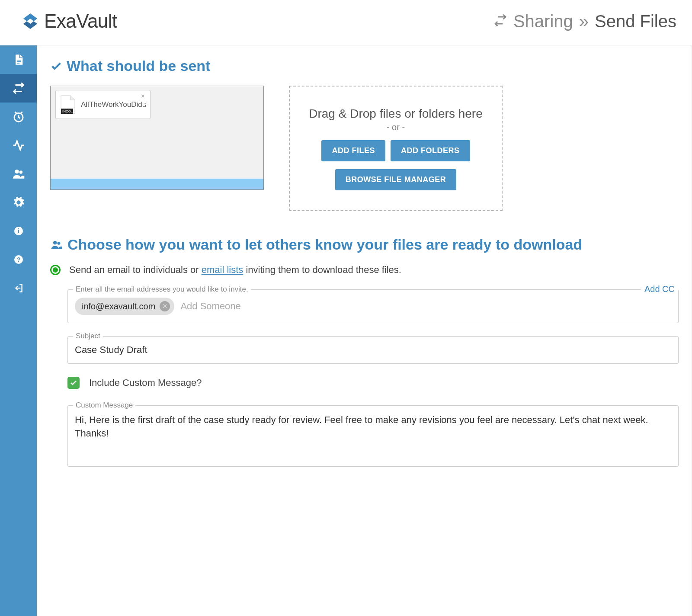 The height and width of the screenshot is (616, 692). Describe the element at coordinates (18, 288) in the screenshot. I see `sidebar-item-logout` at that location.